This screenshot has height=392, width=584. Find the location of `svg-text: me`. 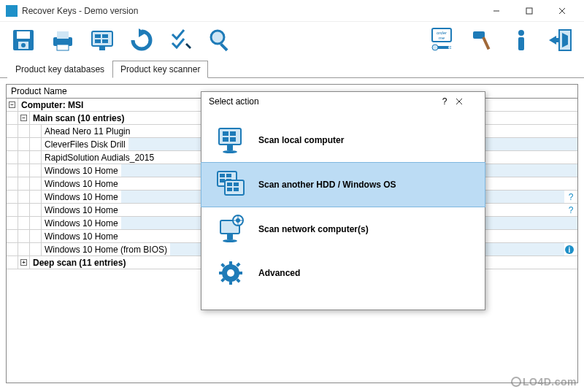

svg-text: me is located at coordinates (442, 38).